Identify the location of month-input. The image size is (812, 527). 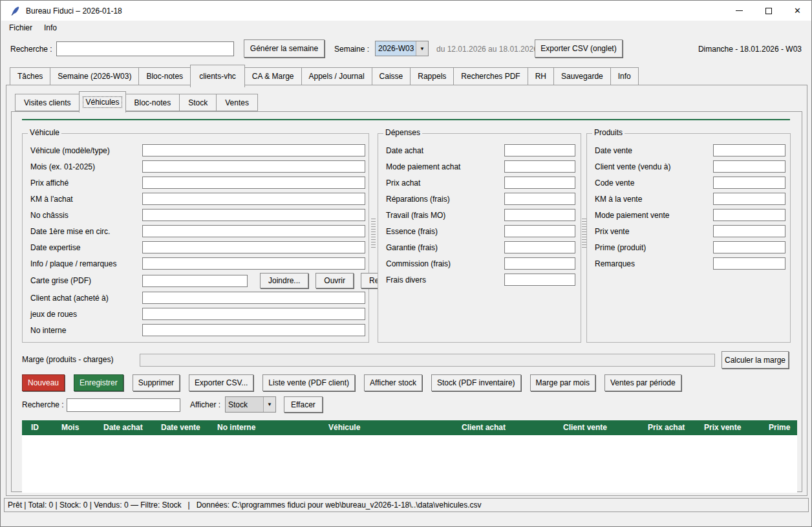
(253, 167).